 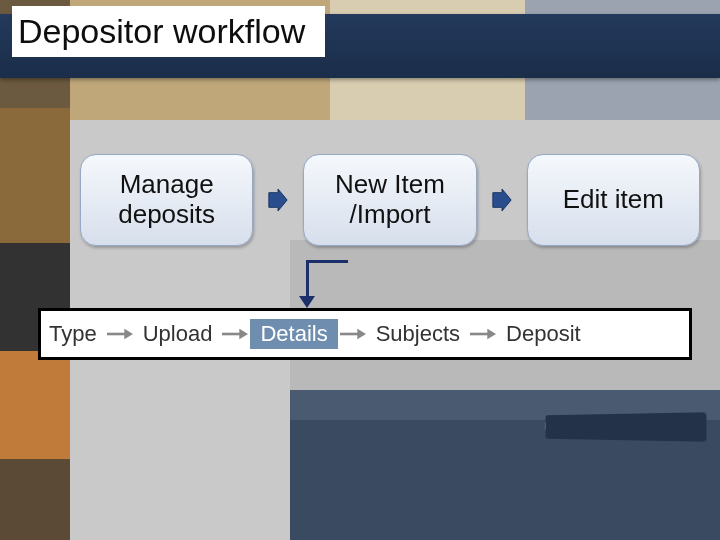 I want to click on workflow-box-new-item-import: New Item /Import, so click(x=390, y=200).